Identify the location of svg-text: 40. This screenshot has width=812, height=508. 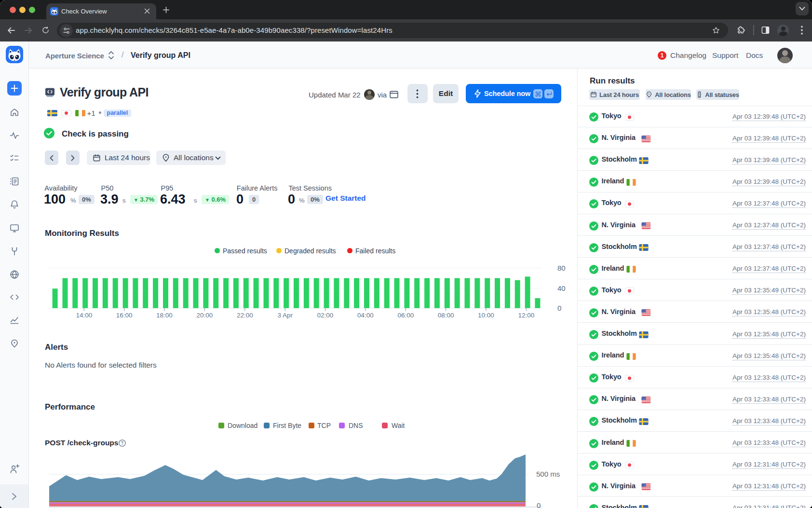
(561, 288).